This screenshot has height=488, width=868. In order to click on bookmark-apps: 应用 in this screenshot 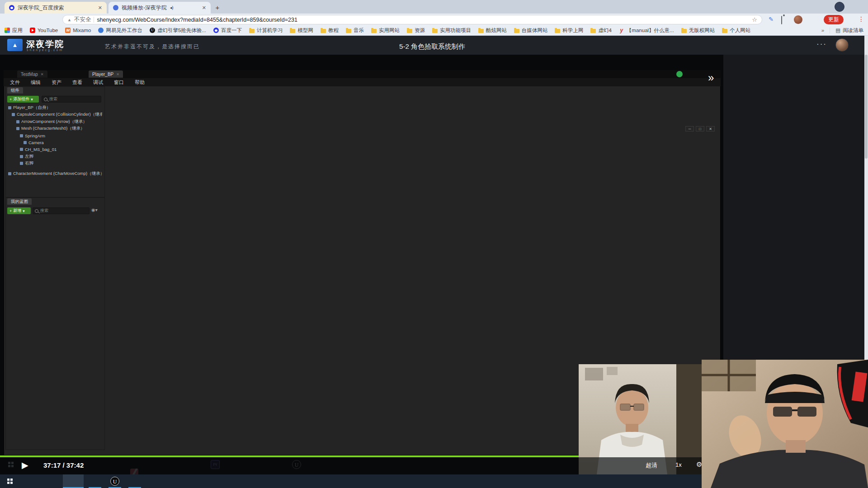, I will do `click(14, 31)`.